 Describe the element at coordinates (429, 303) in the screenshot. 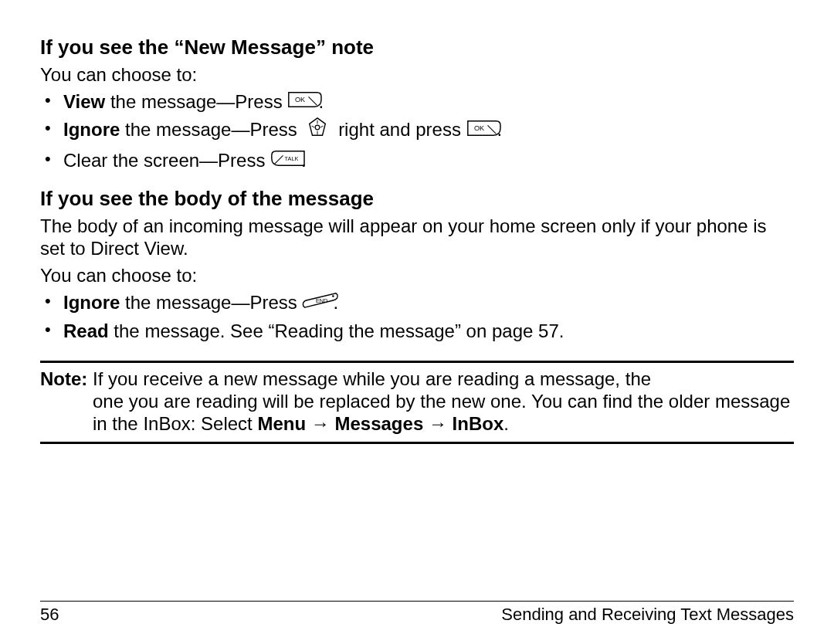

I see `option-ignore-2: Ignore the message—Press END .` at that location.